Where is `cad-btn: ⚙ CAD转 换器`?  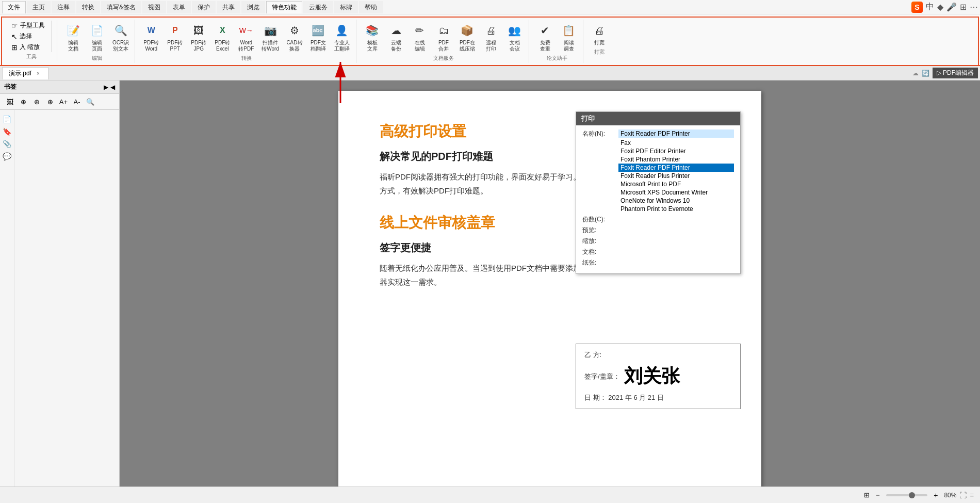 cad-btn: ⚙ CAD转 换器 is located at coordinates (295, 37).